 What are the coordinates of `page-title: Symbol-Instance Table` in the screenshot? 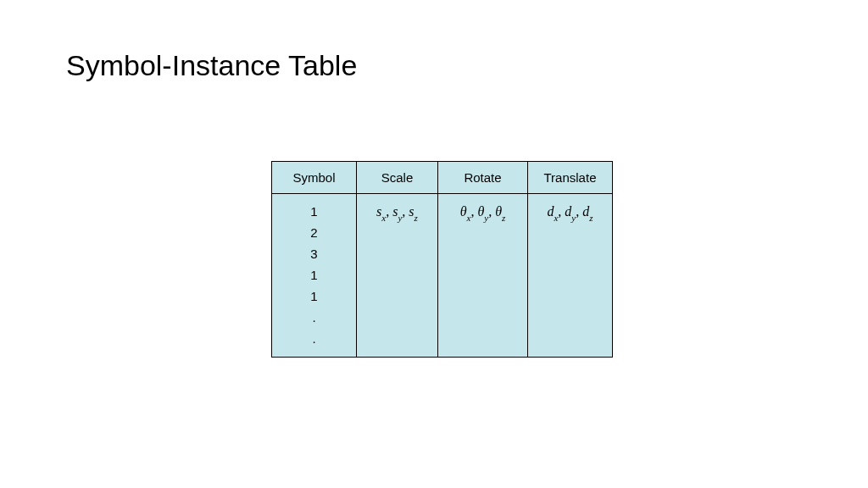 It's located at (212, 66).